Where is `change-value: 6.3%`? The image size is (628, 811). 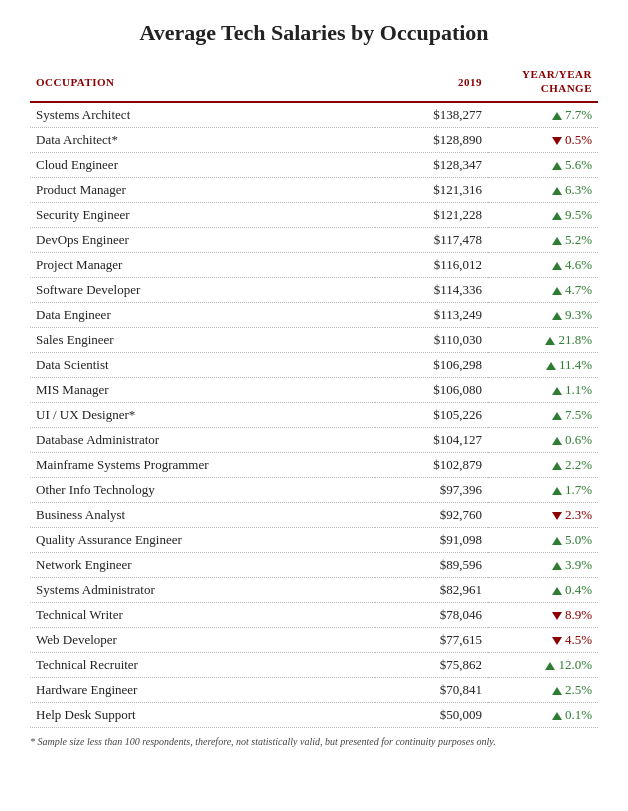
change-value: 6.3% is located at coordinates (578, 190).